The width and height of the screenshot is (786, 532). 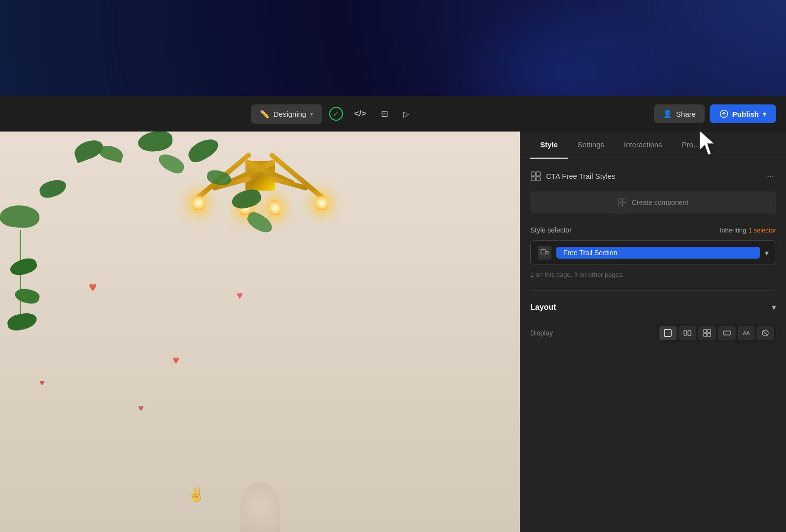 What do you see at coordinates (393, 114) in the screenshot?
I see `toolbar: ✏️ Designing ▾ ✓ </> ⊟ ▷` at bounding box center [393, 114].